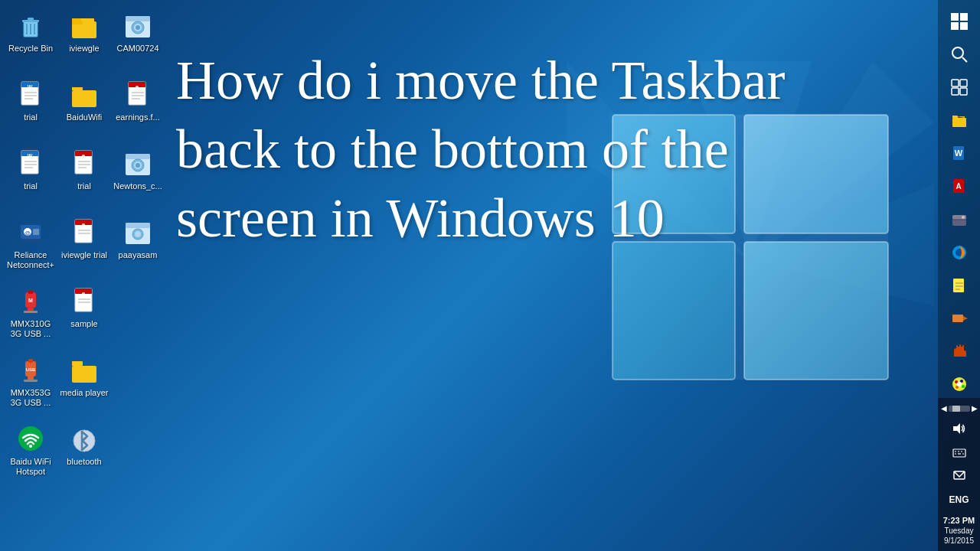 The height and width of the screenshot is (551, 980). I want to click on language-indicator: ENG, so click(959, 500).